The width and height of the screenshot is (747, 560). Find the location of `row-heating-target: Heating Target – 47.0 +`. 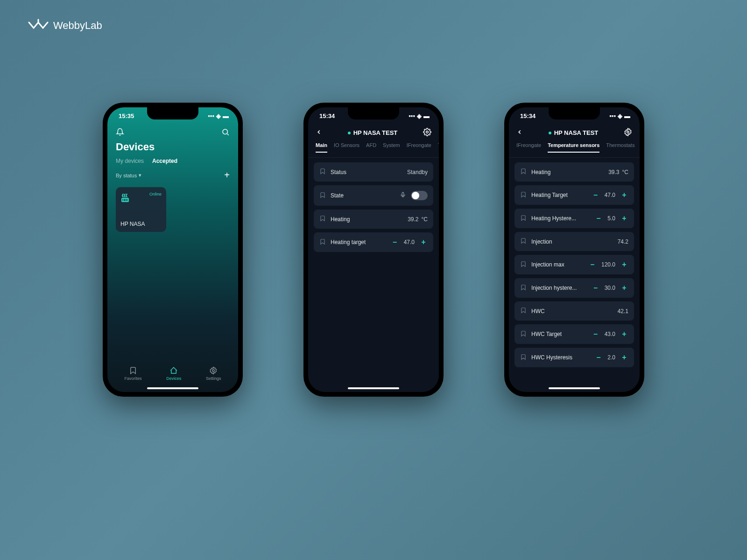

row-heating-target: Heating Target – 47.0 + is located at coordinates (574, 195).